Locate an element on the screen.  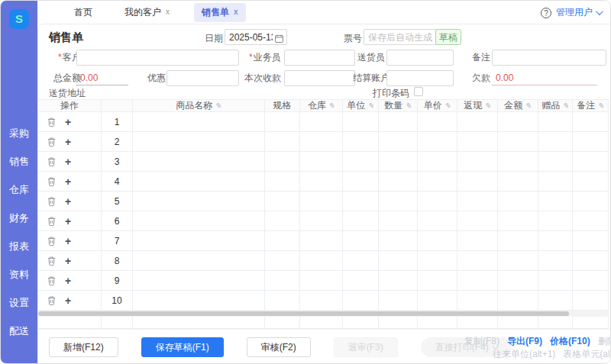
footer-link-导出(F9): 导出(F9) is located at coordinates (525, 341).